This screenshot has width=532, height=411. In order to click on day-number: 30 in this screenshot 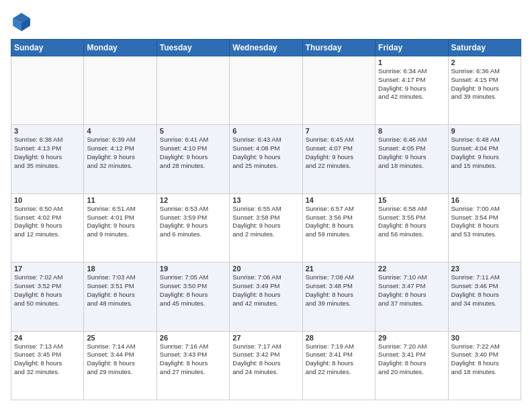, I will do `click(485, 338)`.